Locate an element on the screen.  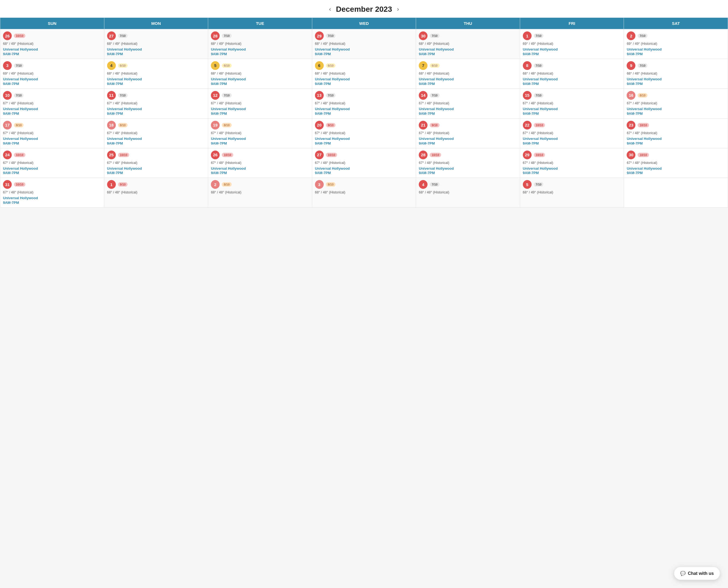
day-header-thu: THU is located at coordinates (468, 23).